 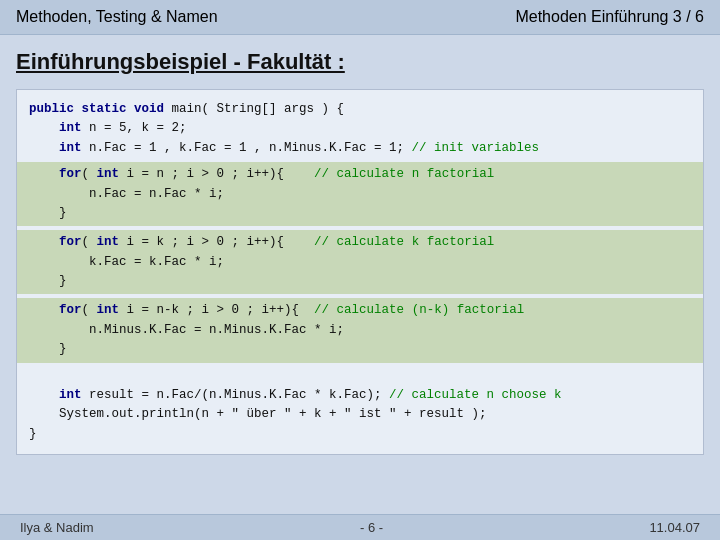 What do you see at coordinates (360, 330) in the screenshot?
I see `highlight-block-3: for( int i = n-k ; i > 0 ; i++){ // calc…` at bounding box center [360, 330].